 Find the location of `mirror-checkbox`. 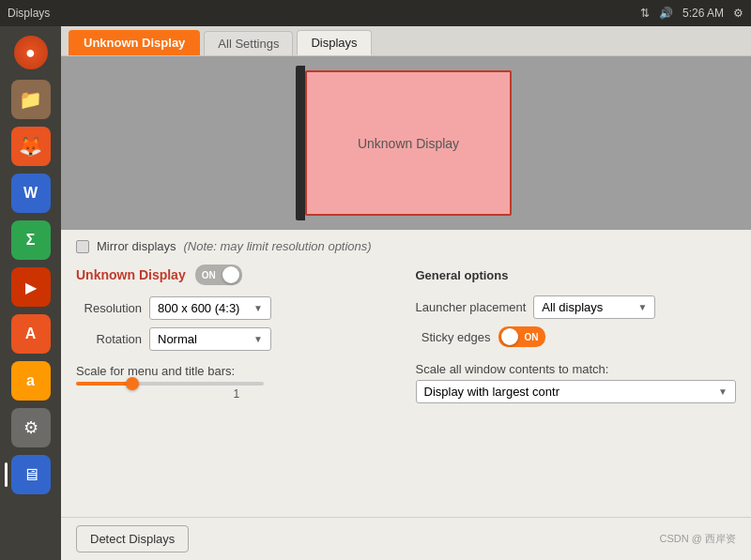

mirror-checkbox is located at coordinates (83, 247).